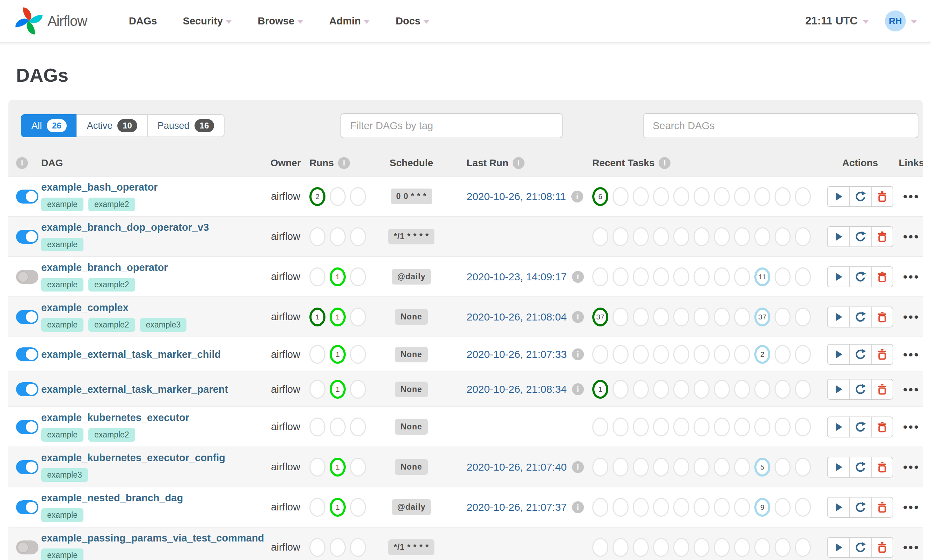 Image resolution: width=931 pixels, height=560 pixels. I want to click on nav-item-dags: DAGs, so click(143, 21).